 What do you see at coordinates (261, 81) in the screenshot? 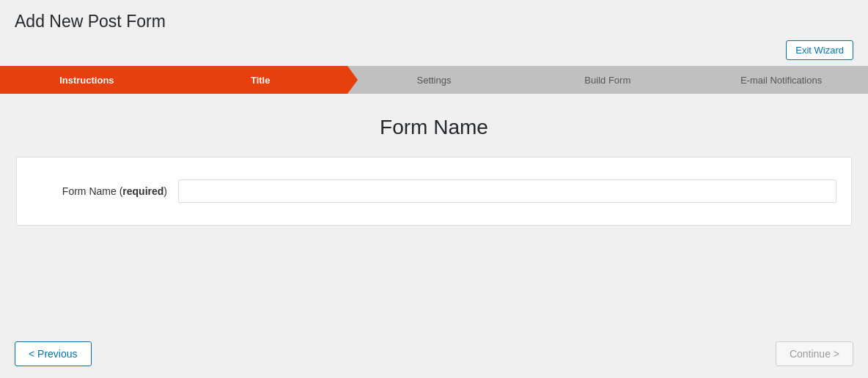
I see `step-title-label: Title` at bounding box center [261, 81].